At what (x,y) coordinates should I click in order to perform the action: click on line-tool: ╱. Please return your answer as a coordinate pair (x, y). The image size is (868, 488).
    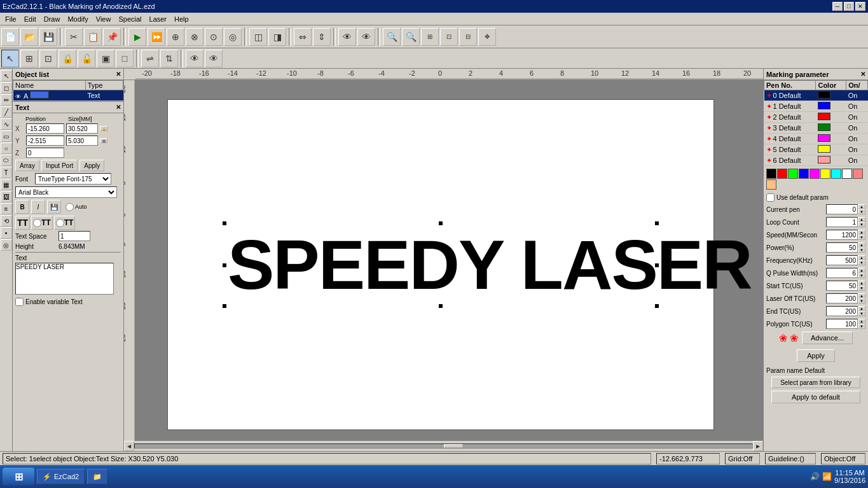
    Looking at the image, I should click on (6, 112).